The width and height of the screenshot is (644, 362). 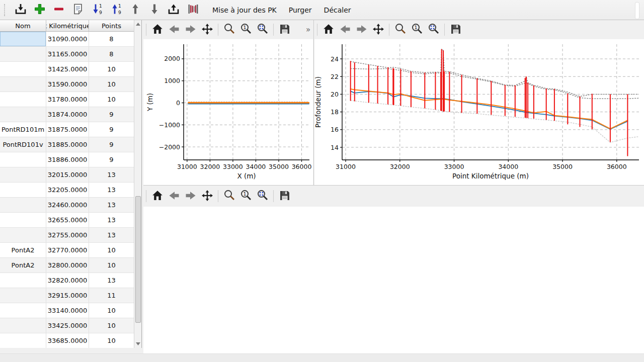 I want to click on table-scrollbar, so click(x=138, y=184).